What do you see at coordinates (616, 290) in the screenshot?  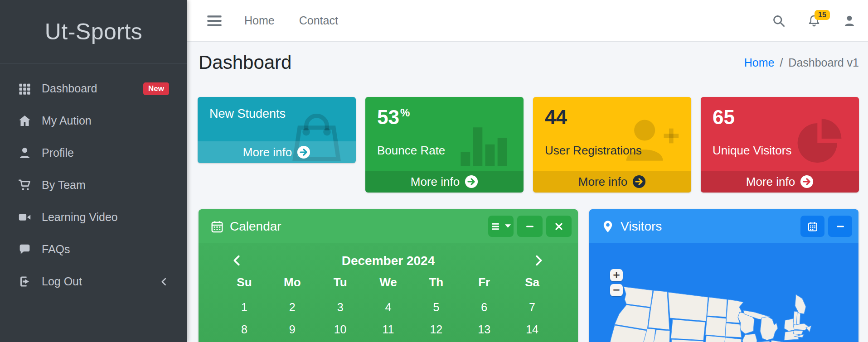 I see `map-zoom-out-button: −` at bounding box center [616, 290].